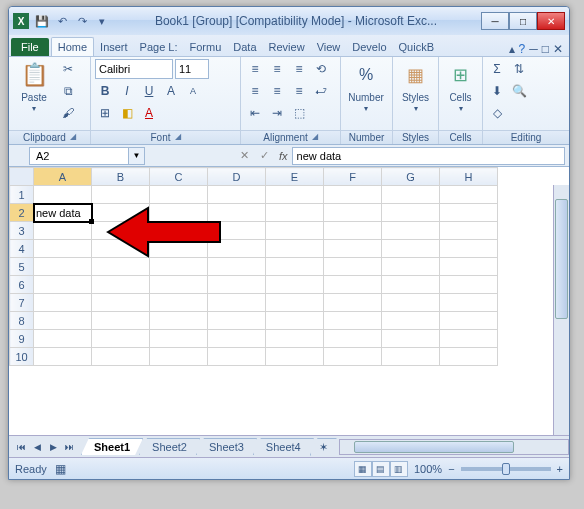 Image resolution: width=584 pixels, height=509 pixels. Describe the element at coordinates (399, 469) in the screenshot. I see `page-break-view-button: ▥` at that location.